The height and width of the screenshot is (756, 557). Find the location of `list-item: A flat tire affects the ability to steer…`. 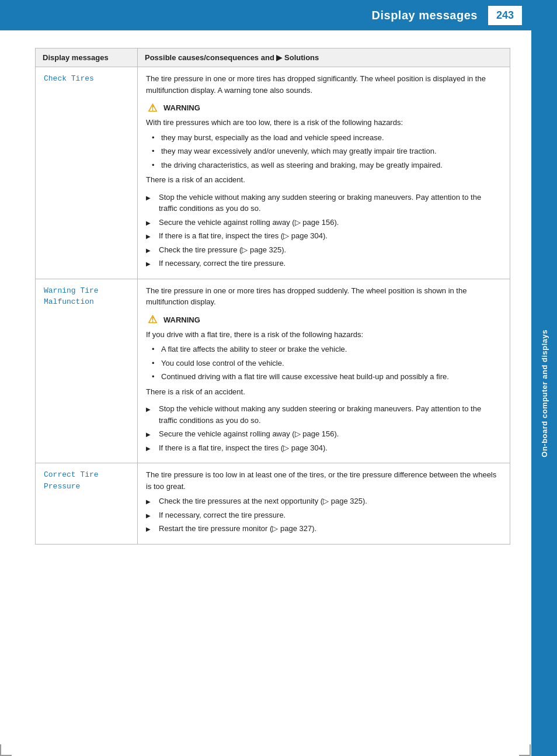

list-item: A flat tire affects the ability to steer… is located at coordinates (327, 349).